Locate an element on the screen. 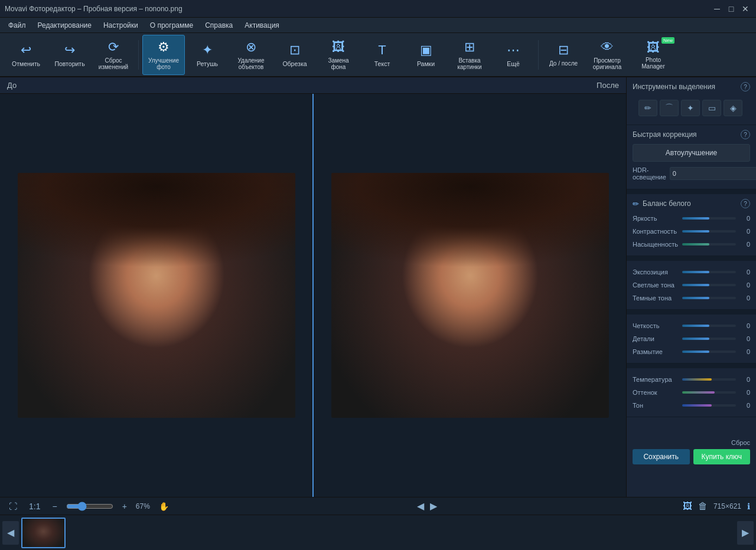 The height and width of the screenshot is (550, 756). slider-shadows-val: 0 is located at coordinates (744, 298).